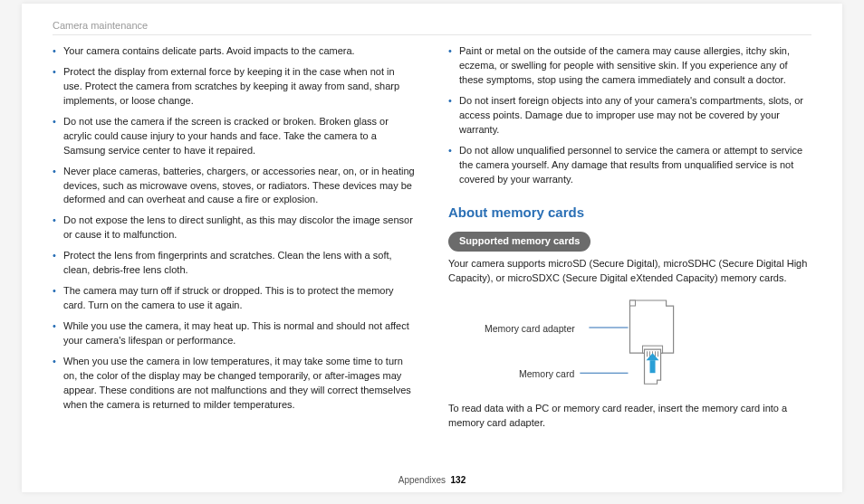  What do you see at coordinates (630, 345) in the screenshot?
I see `memory-card-svg` at bounding box center [630, 345].